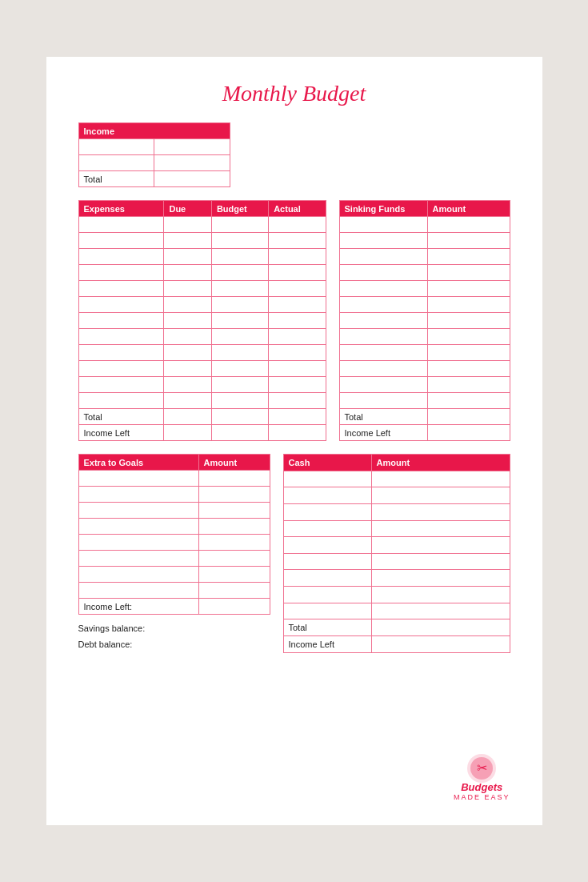 This screenshot has height=882, width=588. Describe the element at coordinates (138, 607) in the screenshot. I see `extra-goals-income-left-label: Income Left:` at that location.